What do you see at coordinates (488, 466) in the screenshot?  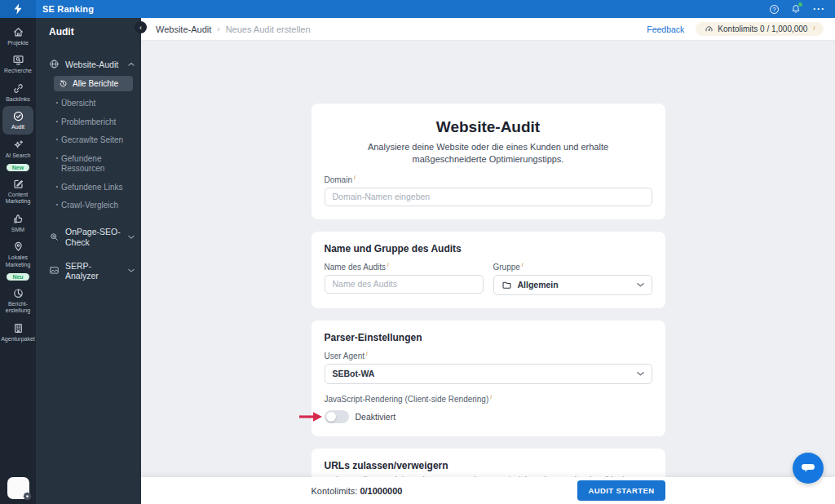 I see `urls-heading: URLs zulassen/verweigern` at bounding box center [488, 466].